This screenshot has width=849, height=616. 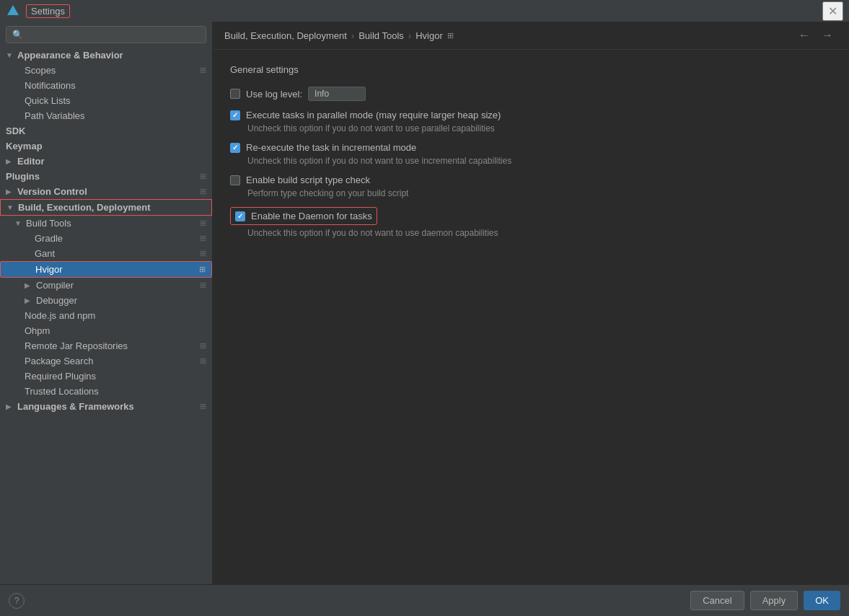 What do you see at coordinates (304, 216) in the screenshot?
I see `daemon-row: Enable the Daemon for tasks` at bounding box center [304, 216].